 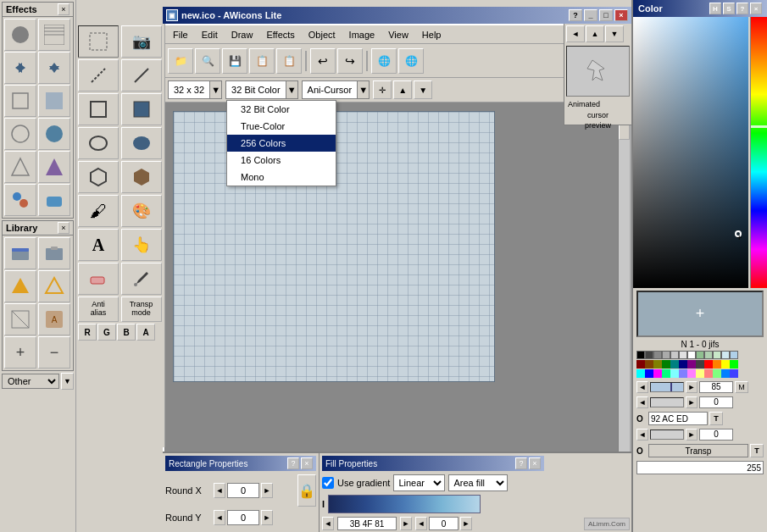 What do you see at coordinates (210, 35) in the screenshot?
I see `menu-edit: Edit` at bounding box center [210, 35].